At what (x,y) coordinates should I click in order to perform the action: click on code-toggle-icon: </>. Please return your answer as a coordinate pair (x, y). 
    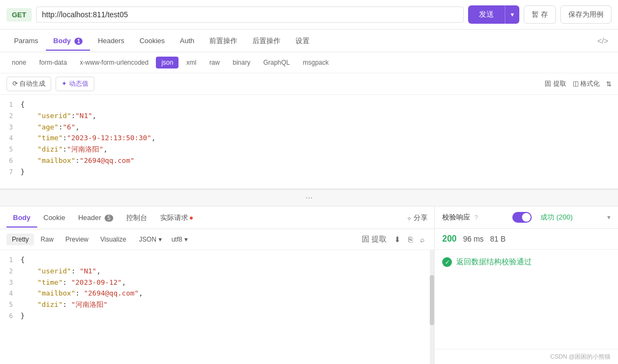
    Looking at the image, I should click on (603, 41).